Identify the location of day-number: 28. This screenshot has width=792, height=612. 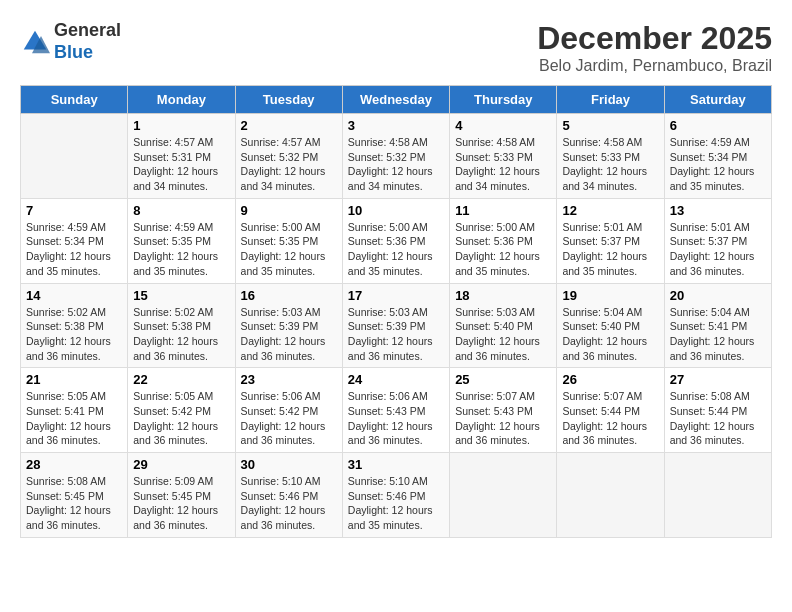
(74, 464).